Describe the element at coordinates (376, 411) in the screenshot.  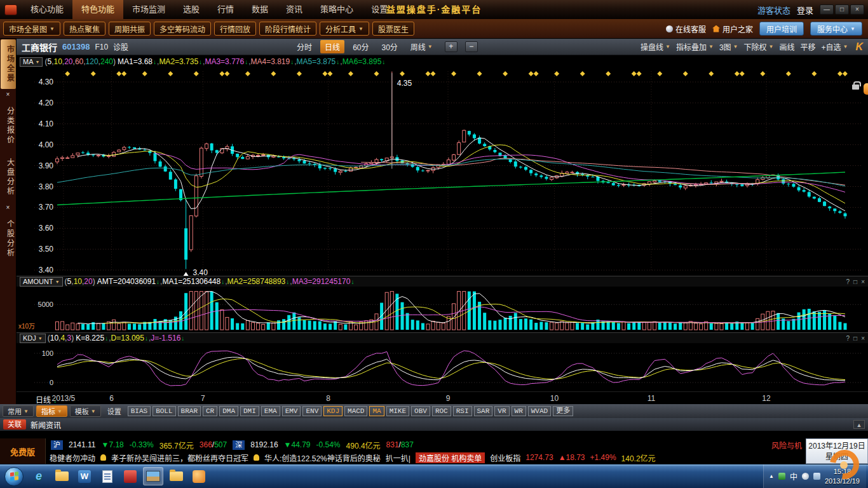
I see `indicator-tab-MA: MA` at that location.